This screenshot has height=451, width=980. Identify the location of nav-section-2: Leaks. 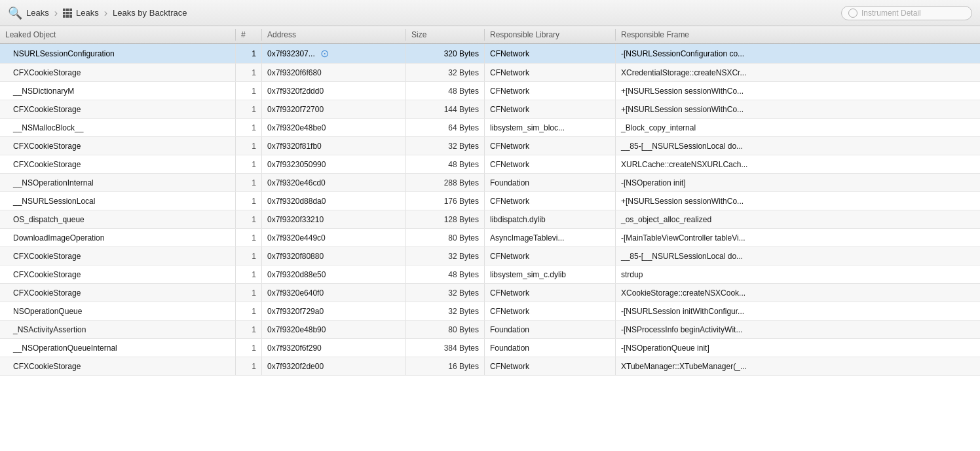
(81, 13).